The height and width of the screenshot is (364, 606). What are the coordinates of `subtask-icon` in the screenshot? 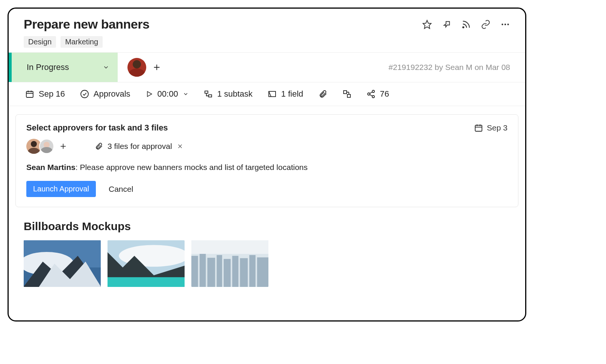 It's located at (208, 94).